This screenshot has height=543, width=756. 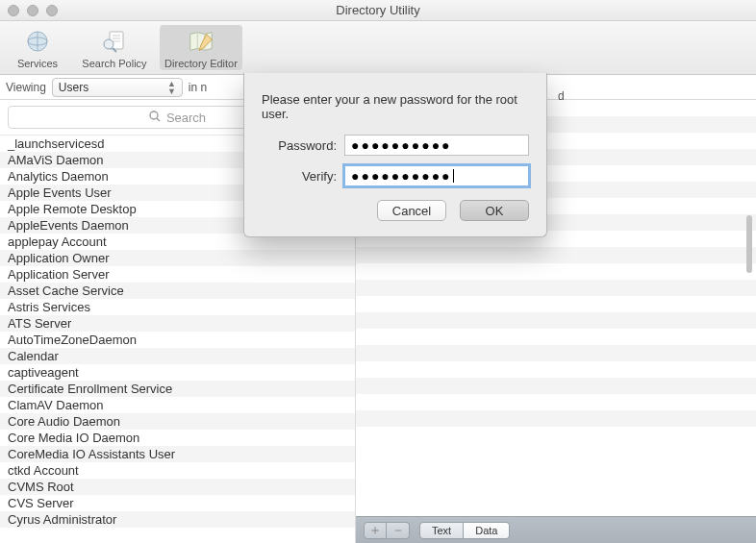 What do you see at coordinates (398, 531) in the screenshot?
I see `remove-button: －` at bounding box center [398, 531].